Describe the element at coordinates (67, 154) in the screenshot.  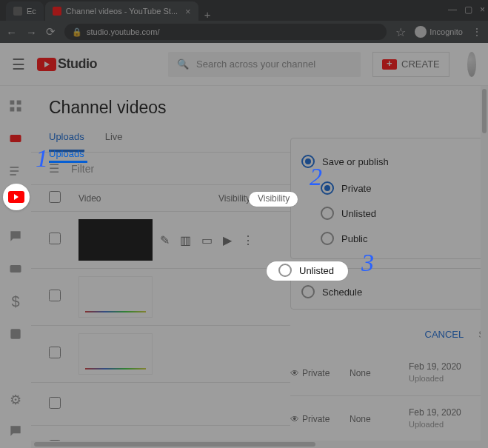
I see `tab-uploads-highlighted: Uploads` at that location.